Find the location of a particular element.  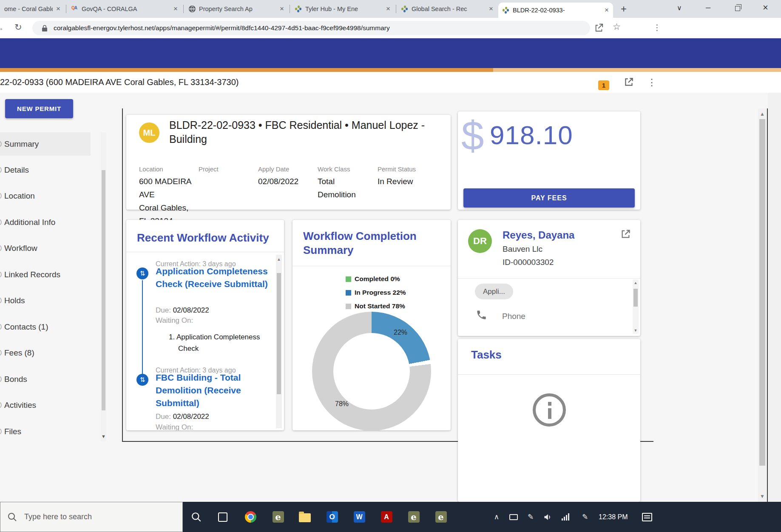

sidebar-item-files: Files is located at coordinates (45, 431).